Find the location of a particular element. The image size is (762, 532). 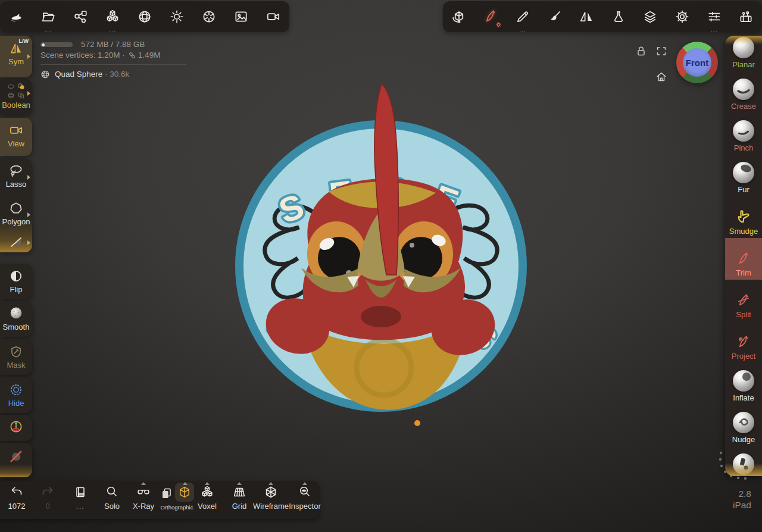

solo-magnifier-icon is located at coordinates (112, 492).